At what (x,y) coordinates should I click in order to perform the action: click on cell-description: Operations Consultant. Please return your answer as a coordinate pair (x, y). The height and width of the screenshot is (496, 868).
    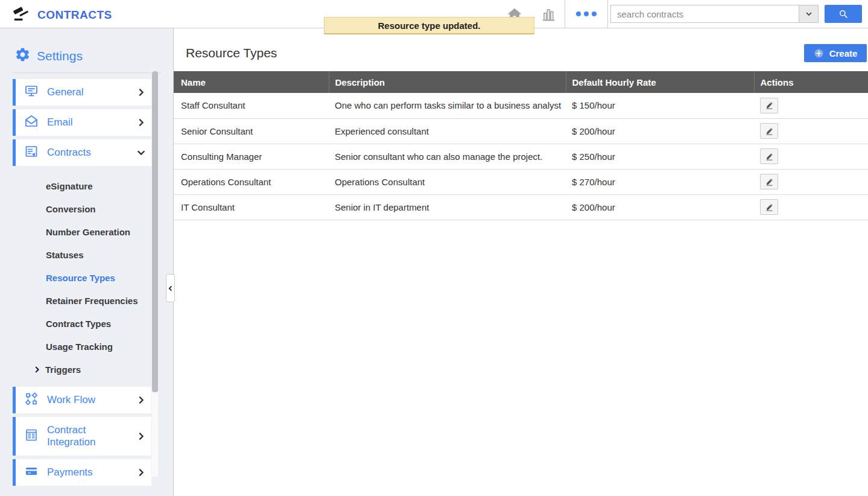
    Looking at the image, I should click on (448, 182).